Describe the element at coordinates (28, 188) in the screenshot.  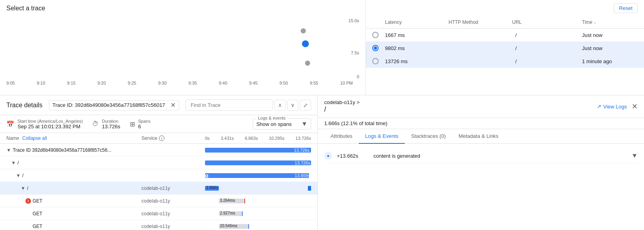
I see `trace-row-name-3: /` at that location.